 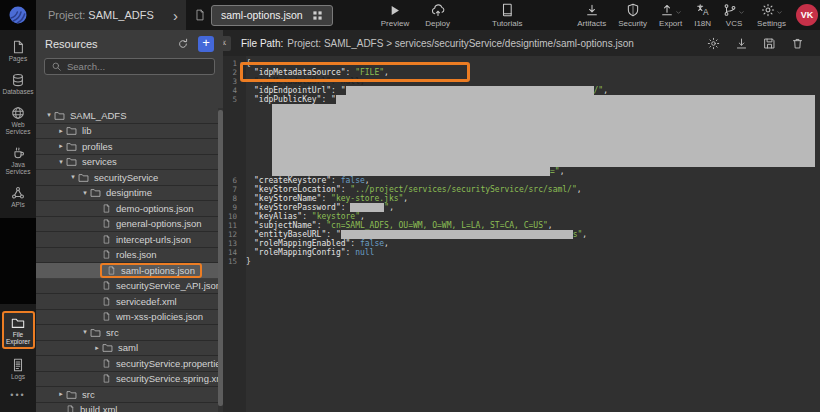 What do you see at coordinates (714, 44) in the screenshot?
I see `editor-settings-button` at bounding box center [714, 44].